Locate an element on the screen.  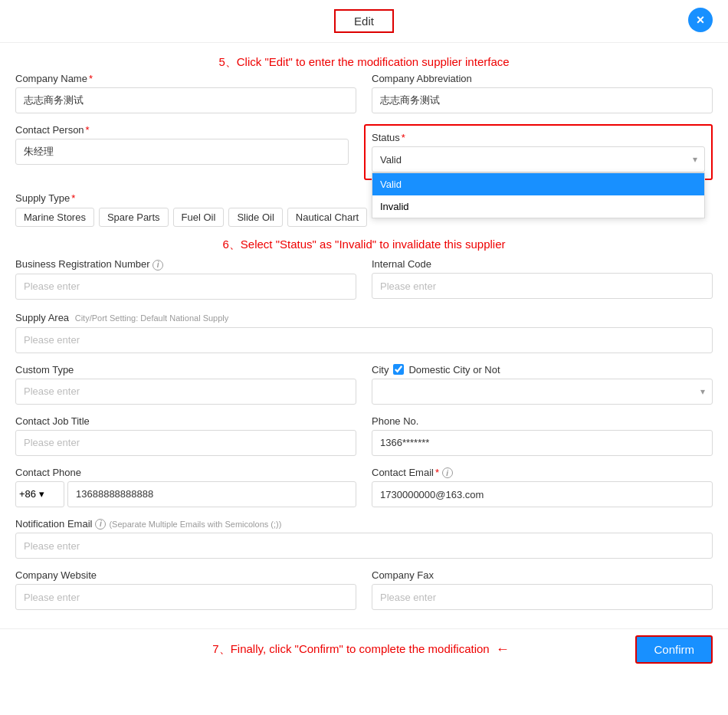
contact-phone-label: Contact Phone is located at coordinates (185, 472).